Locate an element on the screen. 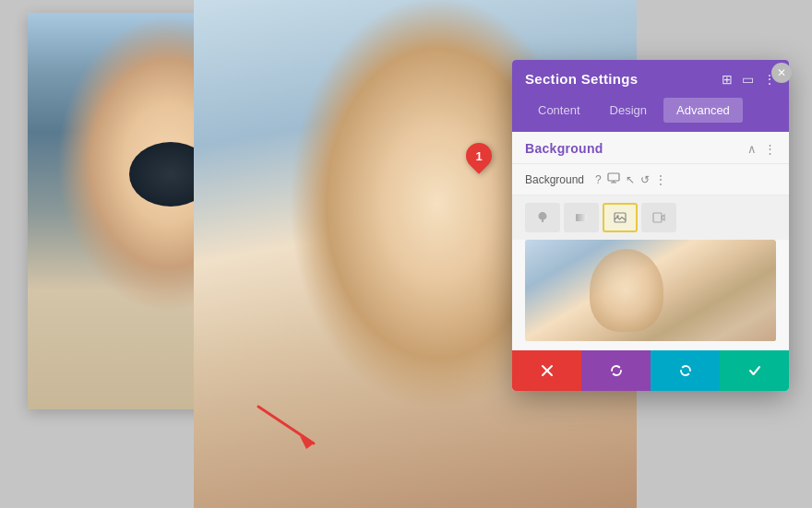  bg-row-icons: ? ↖ ↺ ⋮ is located at coordinates (631, 179).